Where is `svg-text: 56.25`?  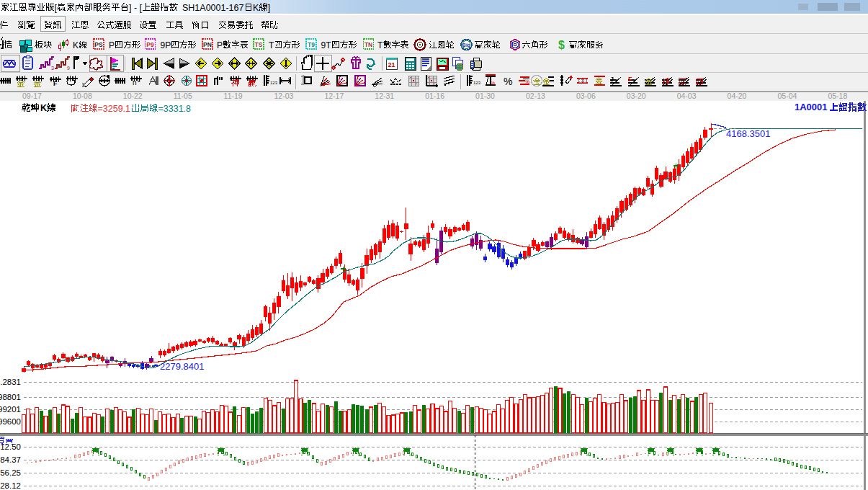 svg-text: 56.25 is located at coordinates (10, 473).